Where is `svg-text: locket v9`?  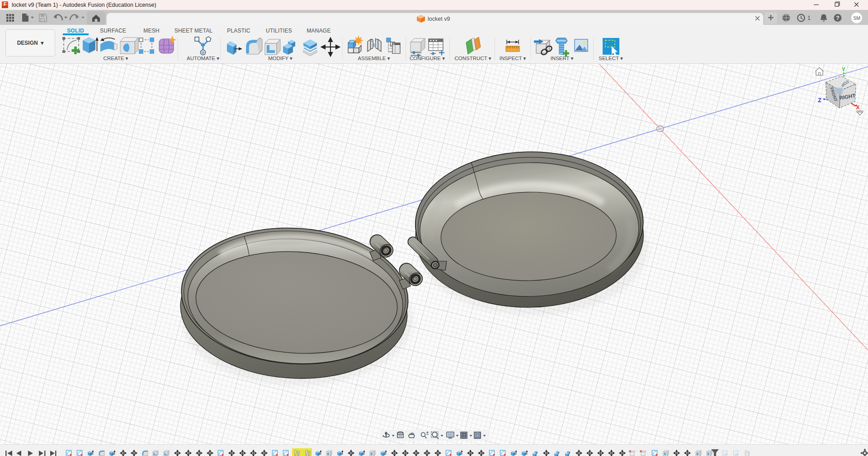
svg-text: locket v9 is located at coordinates (439, 19).